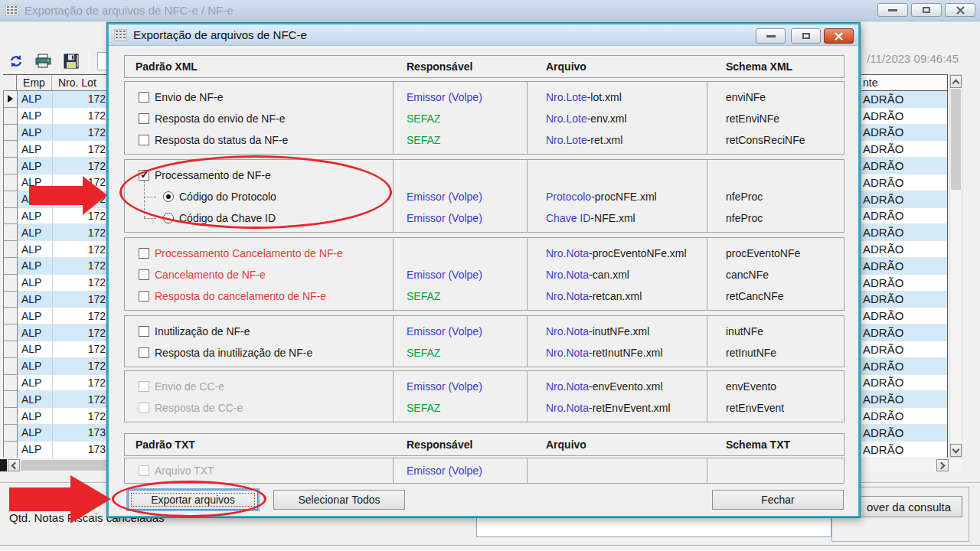 This screenshot has width=980, height=551. Describe the element at coordinates (14, 465) in the screenshot. I see `scroll-left-button` at that location.